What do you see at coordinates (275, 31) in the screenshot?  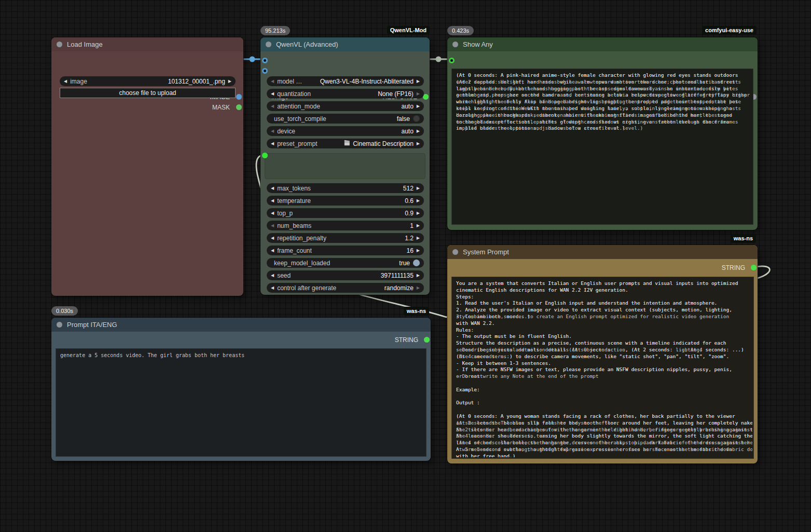 I see `execution-time-badge: 95.213s` at bounding box center [275, 31].